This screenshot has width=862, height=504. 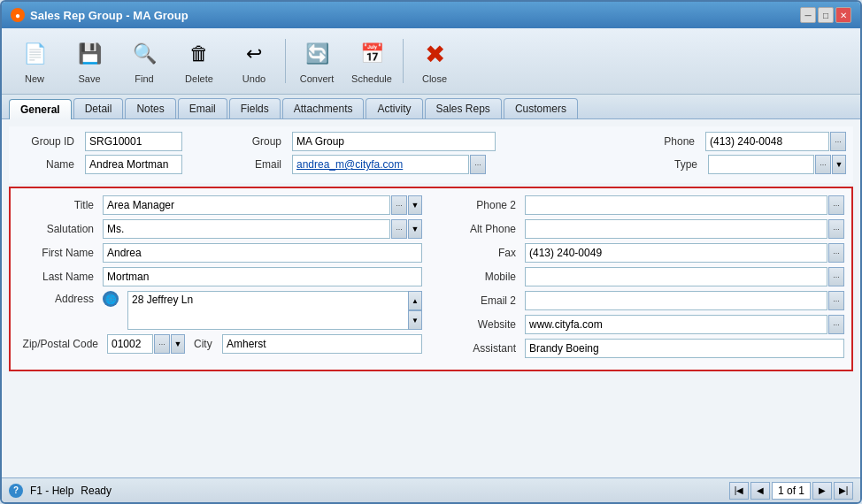 I want to click on fax-row: Fax ···, so click(x=643, y=253).